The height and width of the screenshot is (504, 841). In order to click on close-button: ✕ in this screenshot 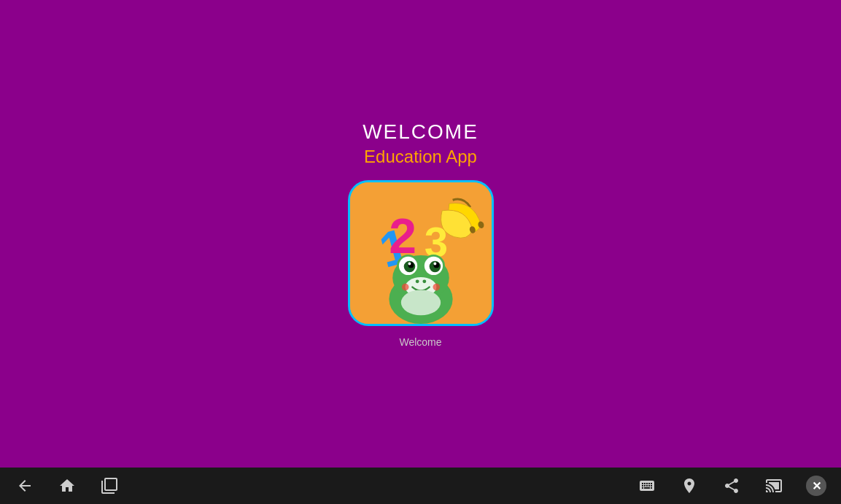, I will do `click(816, 486)`.